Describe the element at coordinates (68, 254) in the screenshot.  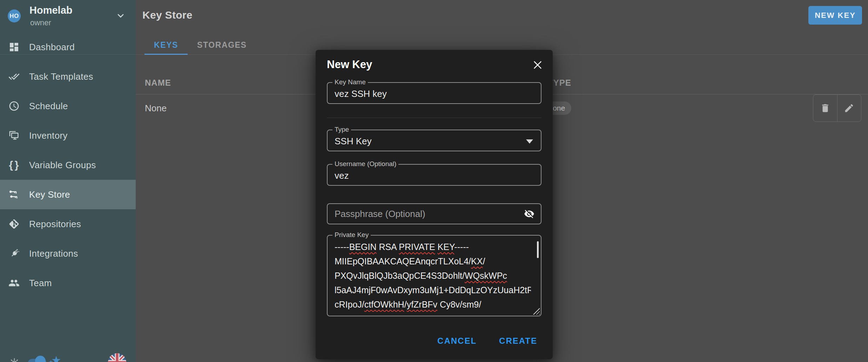
I see `sidebar-item-integrations: Integrations` at that location.